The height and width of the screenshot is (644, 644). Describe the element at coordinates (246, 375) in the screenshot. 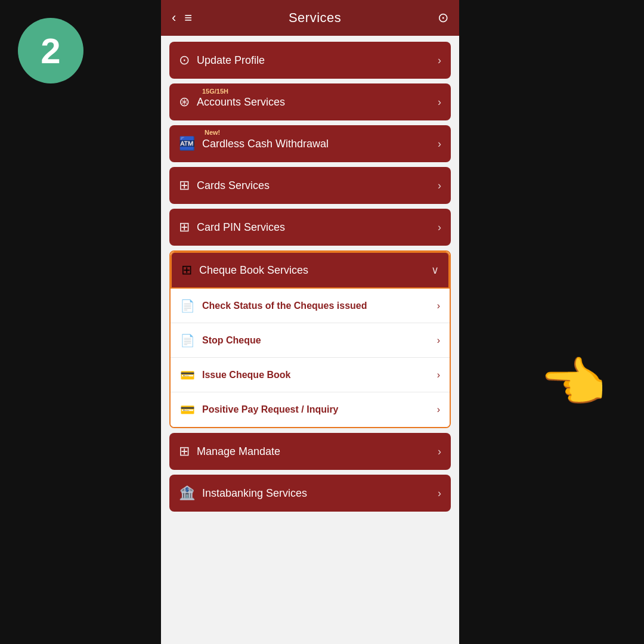

I see `issue-cheque-label: Issue Cheque Book` at that location.